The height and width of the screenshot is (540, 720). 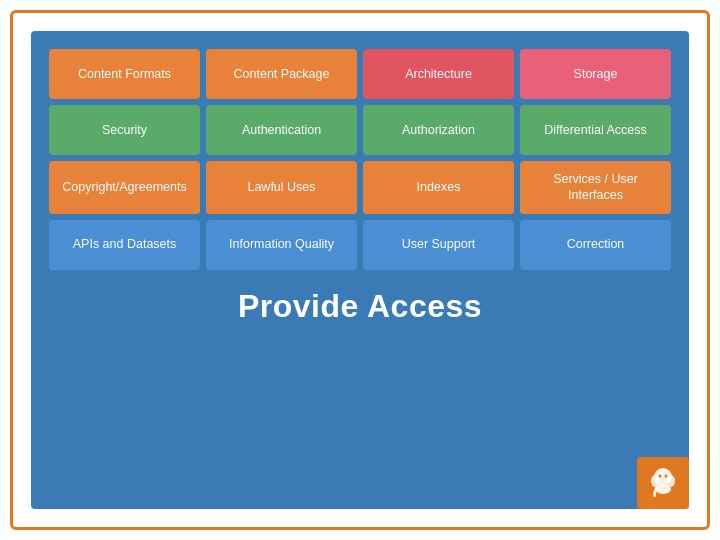 What do you see at coordinates (124, 130) in the screenshot?
I see `grid-cell-1-0: Security` at bounding box center [124, 130].